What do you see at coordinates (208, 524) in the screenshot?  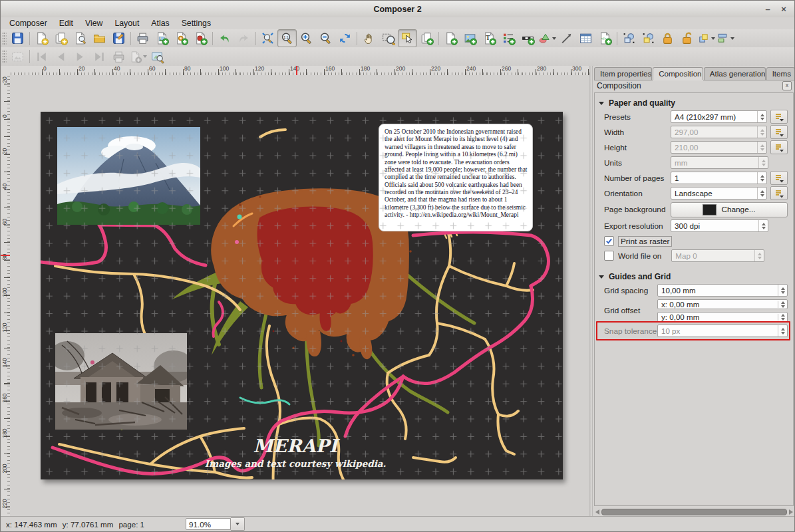 I see `zoom-value: 91.0%` at bounding box center [208, 524].